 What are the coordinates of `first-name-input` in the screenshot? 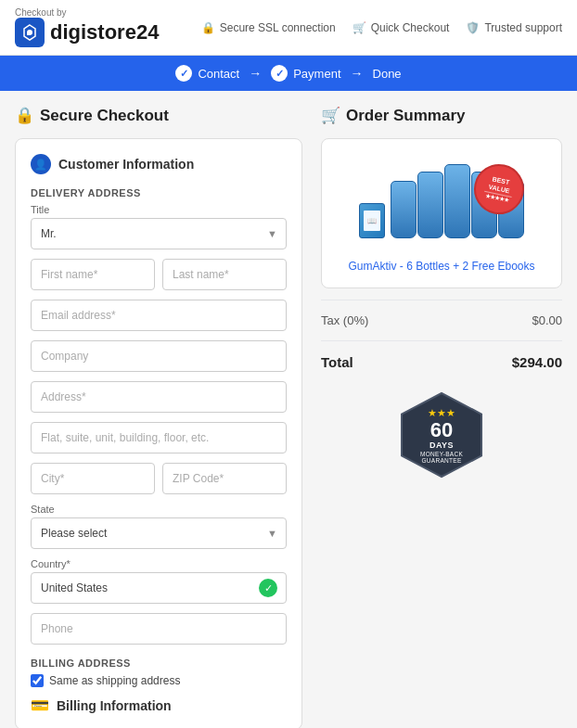 It's located at (93, 275).